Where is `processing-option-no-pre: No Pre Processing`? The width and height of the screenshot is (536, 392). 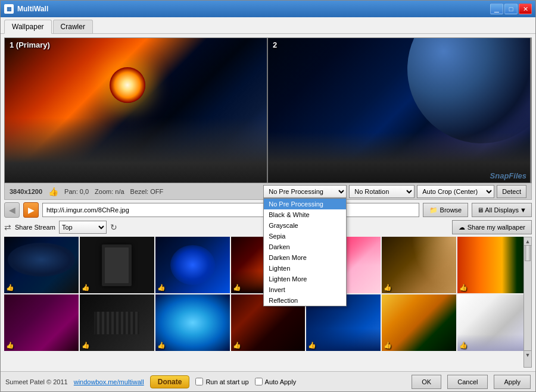
processing-option-no-pre: No Pre Processing is located at coordinates (305, 204).